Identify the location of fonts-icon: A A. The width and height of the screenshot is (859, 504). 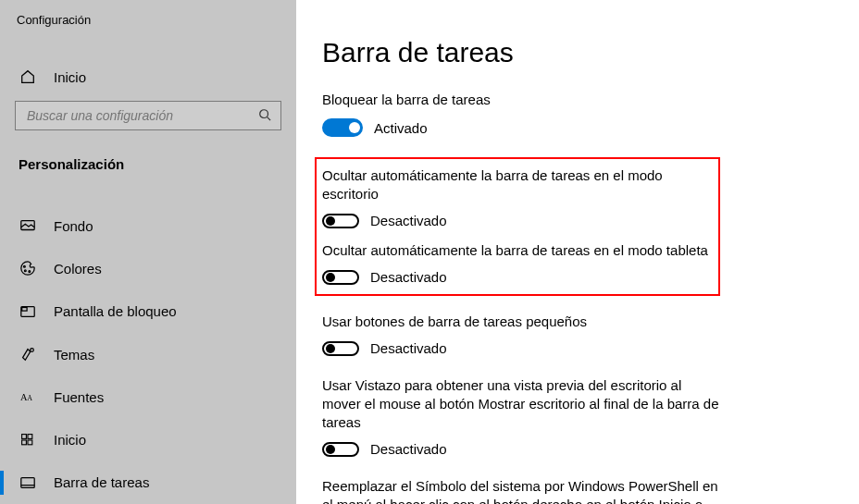
(28, 397).